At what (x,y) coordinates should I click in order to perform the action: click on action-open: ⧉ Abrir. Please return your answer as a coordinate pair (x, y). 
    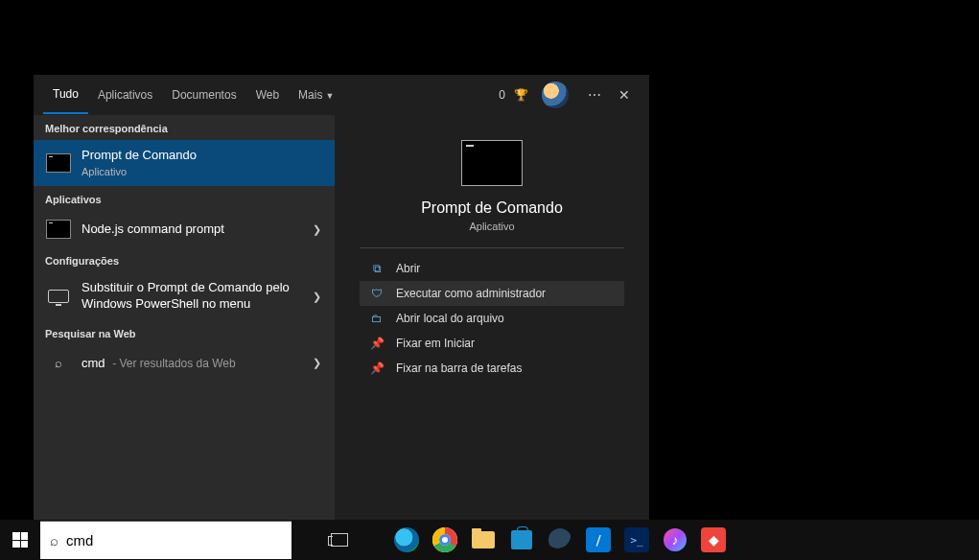
    Looking at the image, I should click on (492, 268).